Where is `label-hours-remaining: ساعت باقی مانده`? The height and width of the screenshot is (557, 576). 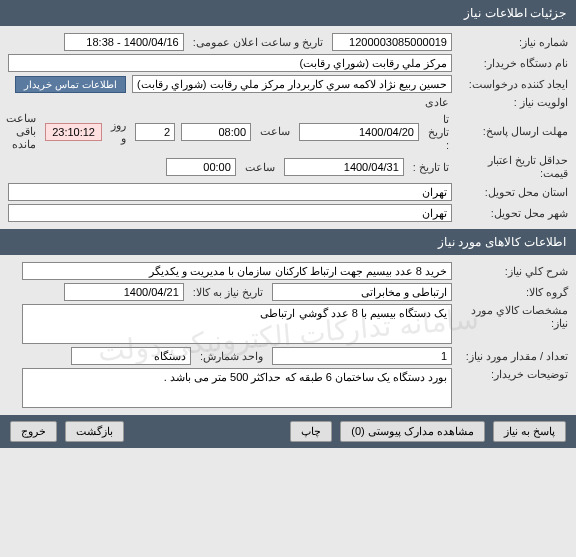 label-hours-remaining: ساعت باقی مانده is located at coordinates (21, 132).